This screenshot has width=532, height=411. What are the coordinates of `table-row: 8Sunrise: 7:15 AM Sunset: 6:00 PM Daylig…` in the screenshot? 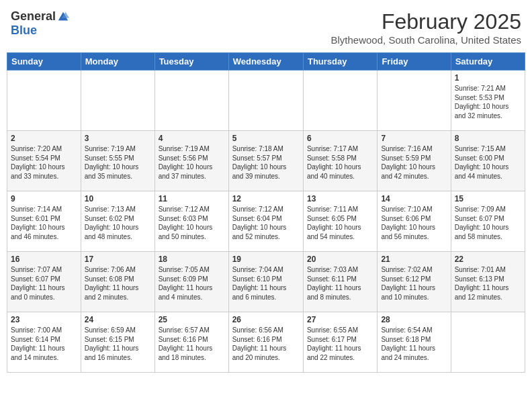 It's located at (488, 161).